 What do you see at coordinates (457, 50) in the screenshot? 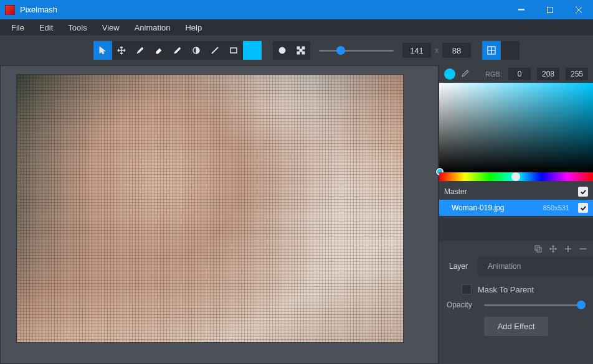
I see `canvas-height-input: 88` at bounding box center [457, 50].